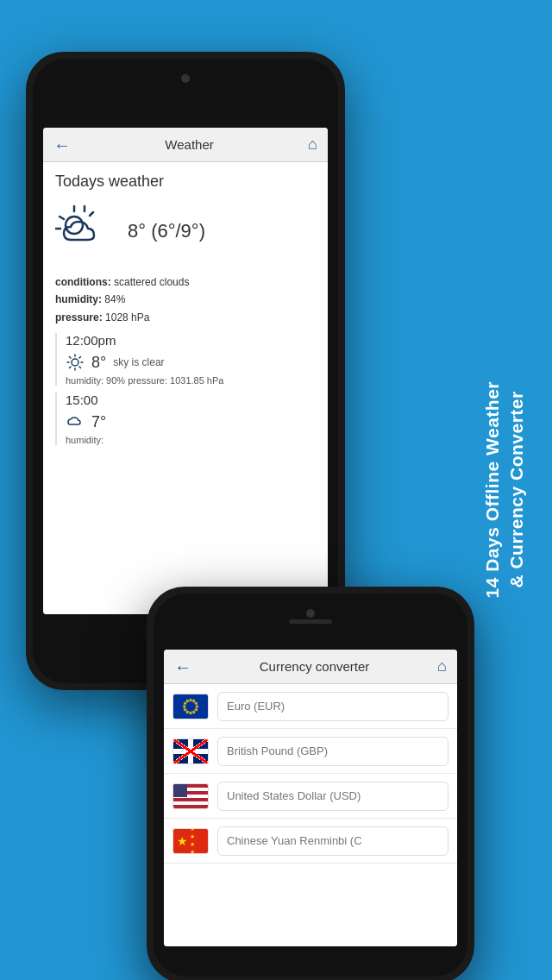  Describe the element at coordinates (191, 440) in the screenshot. I see `time-15-humidity: humidity:` at that location.